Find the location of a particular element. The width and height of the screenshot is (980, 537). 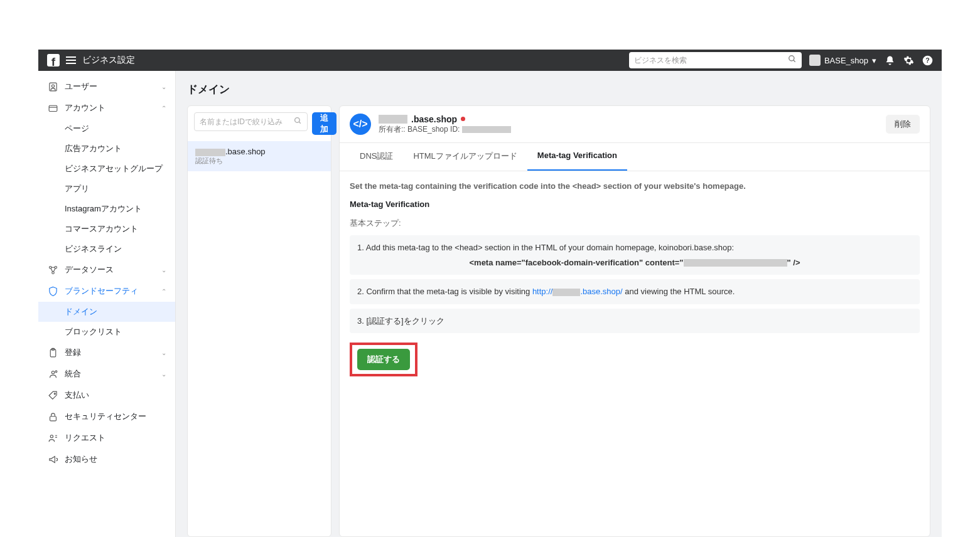

sidebar-label: 支払い is located at coordinates (77, 395).